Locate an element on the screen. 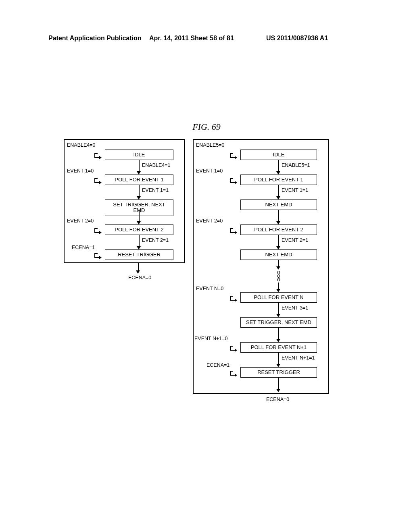 Image resolution: width=413 pixels, height=532 pixels. label-event3-1: EVENT 3=1 is located at coordinates (295, 308).